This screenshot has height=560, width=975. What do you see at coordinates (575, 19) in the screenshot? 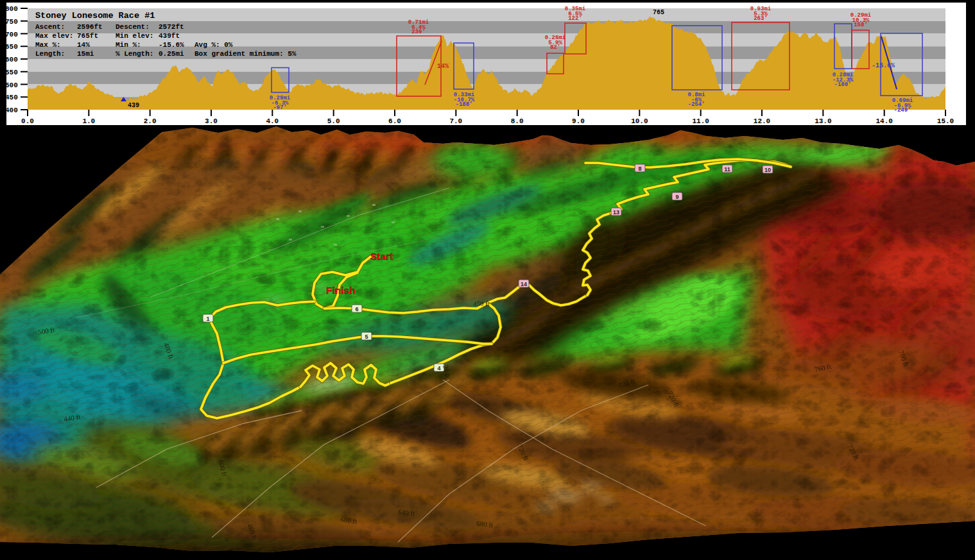
I see `svg-text: 122'` at bounding box center [575, 19].